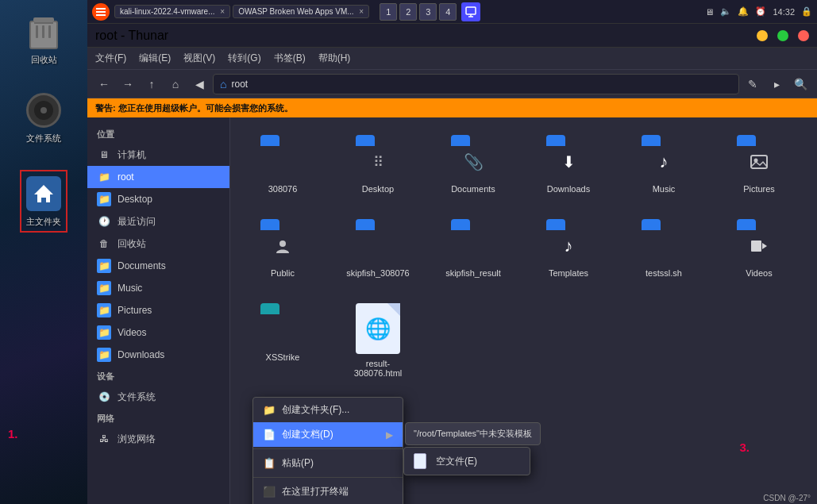  I want to click on clock-icon: ⏰, so click(761, 11).